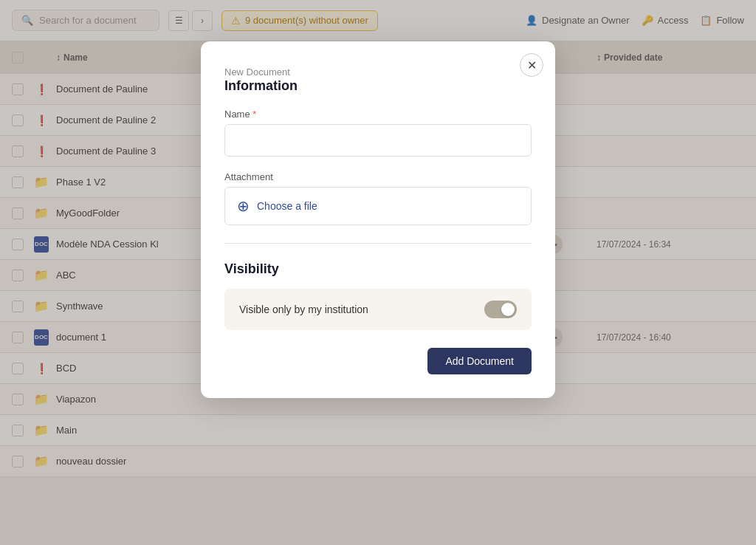 Image resolution: width=756 pixels, height=545 pixels. What do you see at coordinates (501, 309) in the screenshot?
I see `visibility-toggle` at bounding box center [501, 309].